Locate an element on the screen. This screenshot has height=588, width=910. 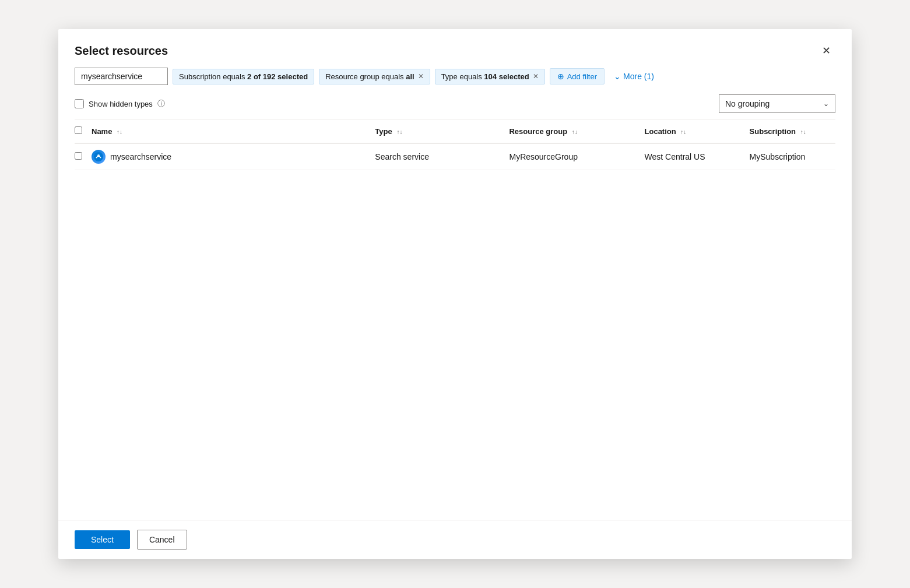
row-subscription: MySubscription is located at coordinates (778, 157).